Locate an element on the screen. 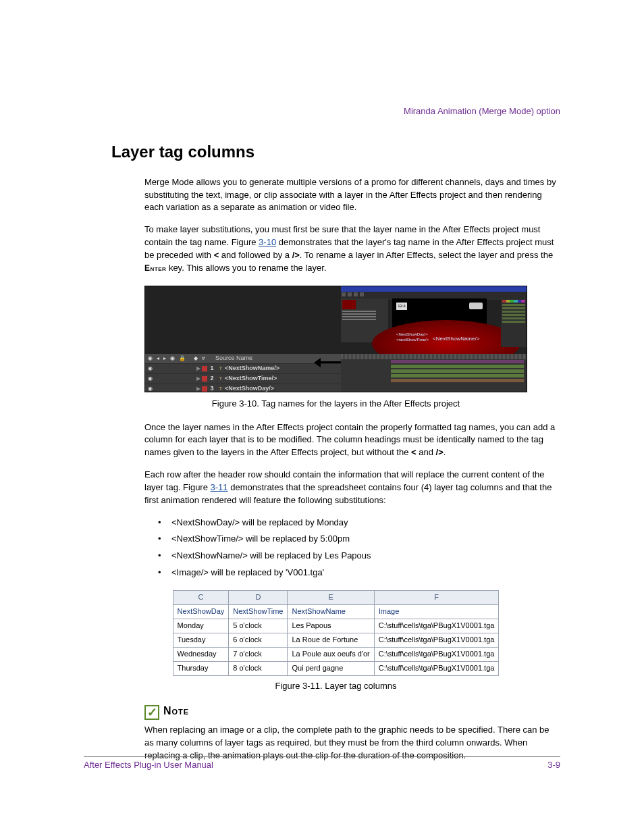 This screenshot has width=644, height=834. list-item: <NextShowDay/> will be replaced by Monda… is located at coordinates (359, 523).